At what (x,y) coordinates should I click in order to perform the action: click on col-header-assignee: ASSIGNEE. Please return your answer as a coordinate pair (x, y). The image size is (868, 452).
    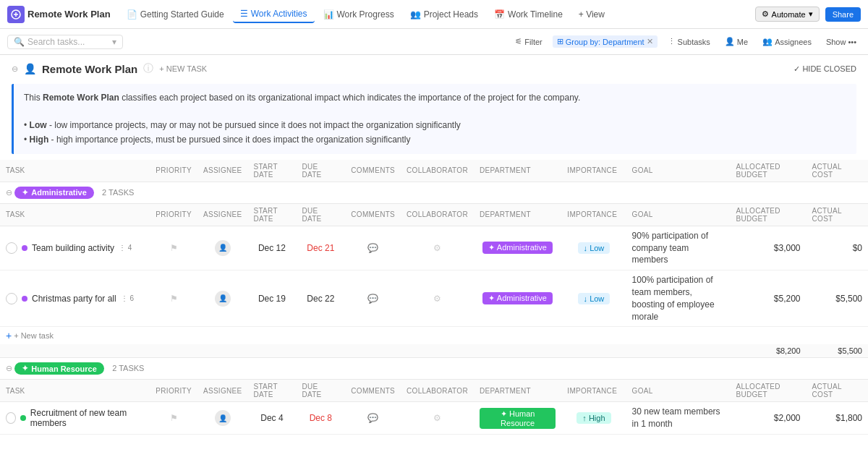
    Looking at the image, I should click on (223, 171).